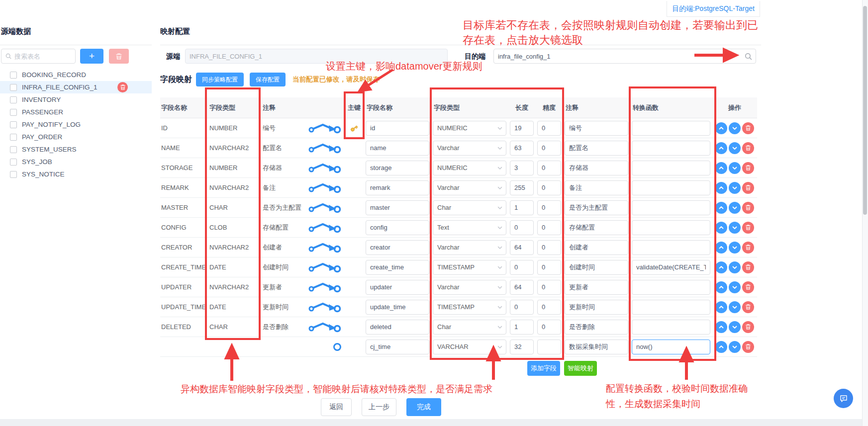  Describe the element at coordinates (76, 162) in the screenshot. I see `sidebar-item-sys_job: SYS_JOB` at that location.